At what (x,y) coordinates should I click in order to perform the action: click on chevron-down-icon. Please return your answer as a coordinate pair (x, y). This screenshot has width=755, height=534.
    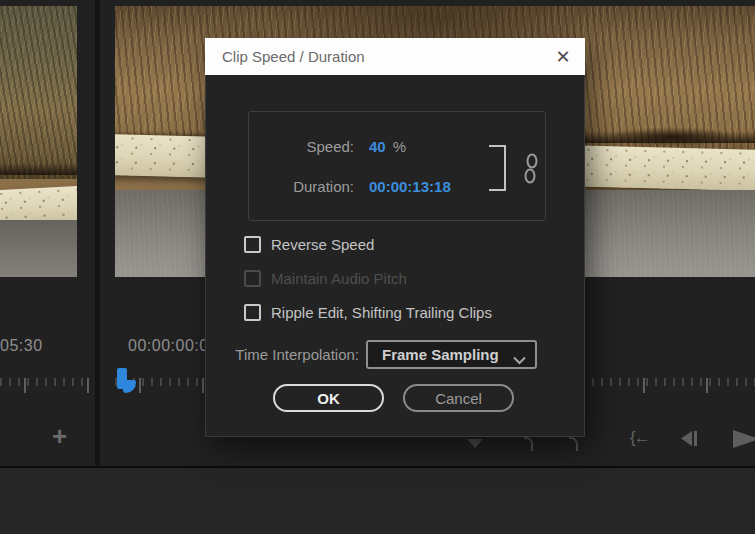
    Looking at the image, I should click on (520, 360).